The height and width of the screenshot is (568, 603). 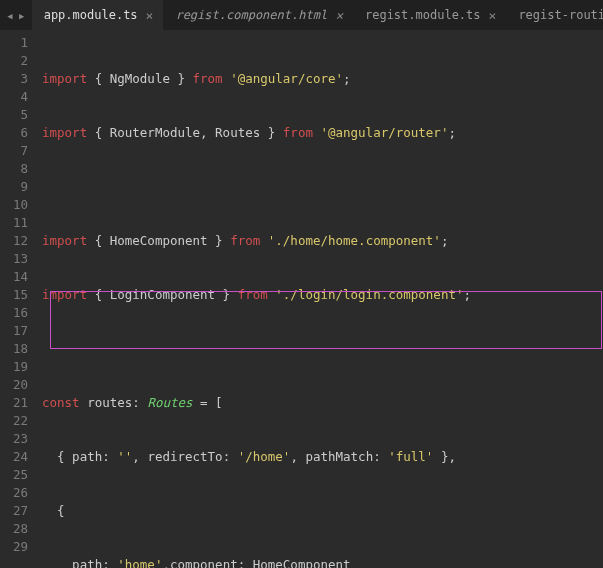 I want to click on code-line: import { RouterModule, Routes } from '@a…, so click(x=320, y=133).